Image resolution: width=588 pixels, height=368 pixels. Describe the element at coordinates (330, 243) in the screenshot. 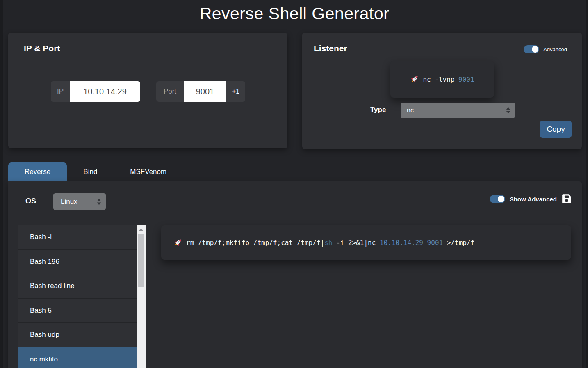

I see `reverse-command-text: rm /tmp/f;mkfifo /tmp/f;cat /tmp/f|sh -i…` at that location.